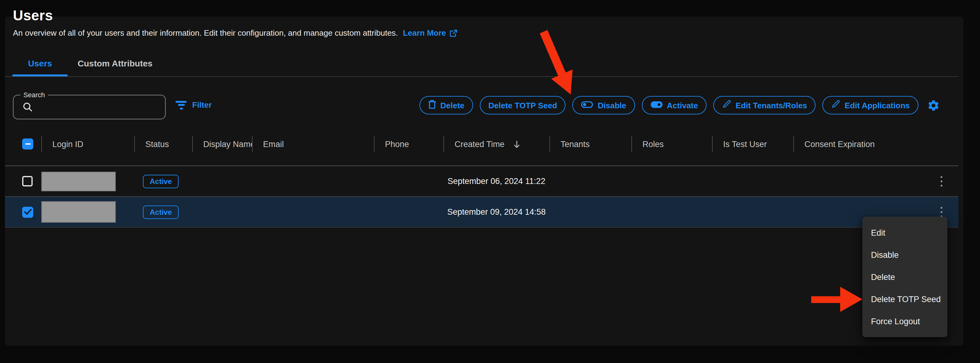 This screenshot has width=980, height=363. What do you see at coordinates (453, 33) in the screenshot?
I see `external-link-icon` at bounding box center [453, 33].